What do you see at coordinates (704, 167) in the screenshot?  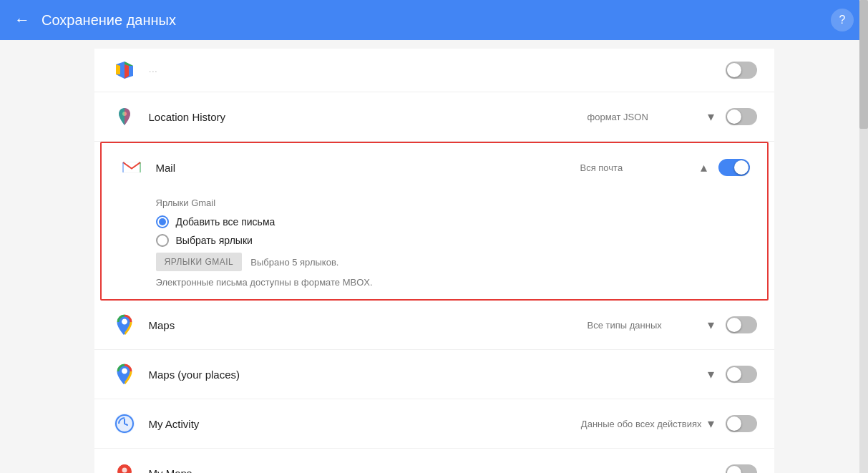 I see `mail-chevron: ▴` at bounding box center [704, 167].